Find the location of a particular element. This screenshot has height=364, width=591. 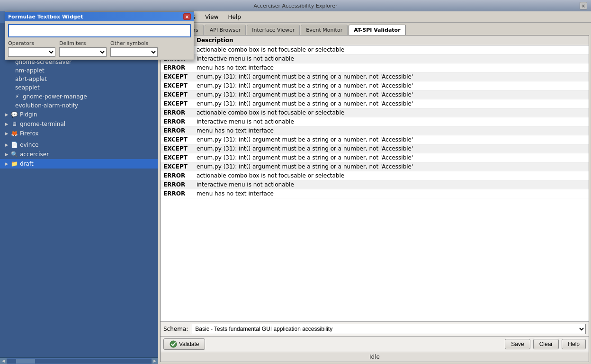

tree-item: ▶🔍accerciser is located at coordinates (79, 154).